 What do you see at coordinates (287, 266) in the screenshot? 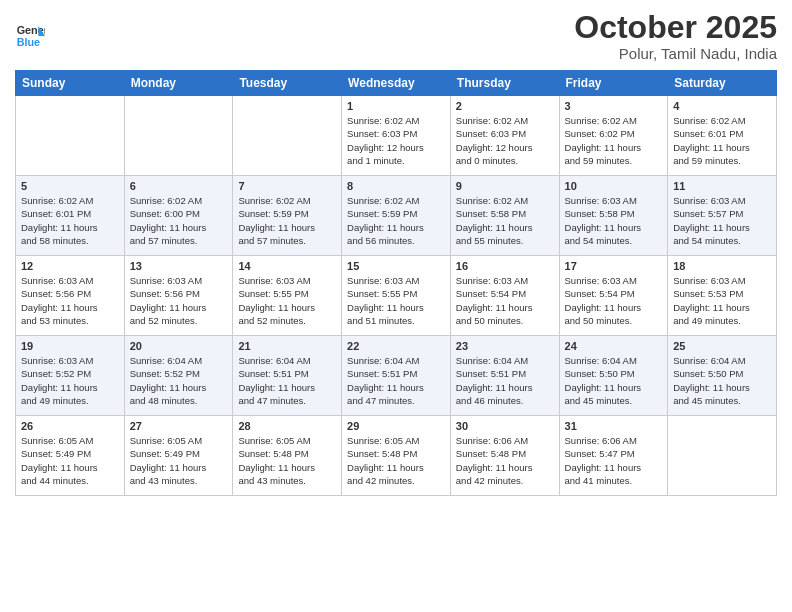
I see `day-number: 14` at bounding box center [287, 266].